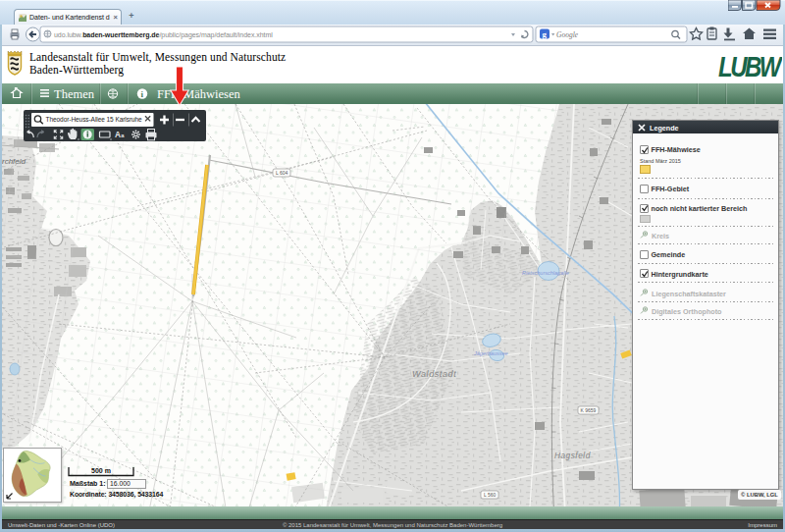  What do you see at coordinates (573, 455) in the screenshot?
I see `svg-text: Hagsfeld` at bounding box center [573, 455].